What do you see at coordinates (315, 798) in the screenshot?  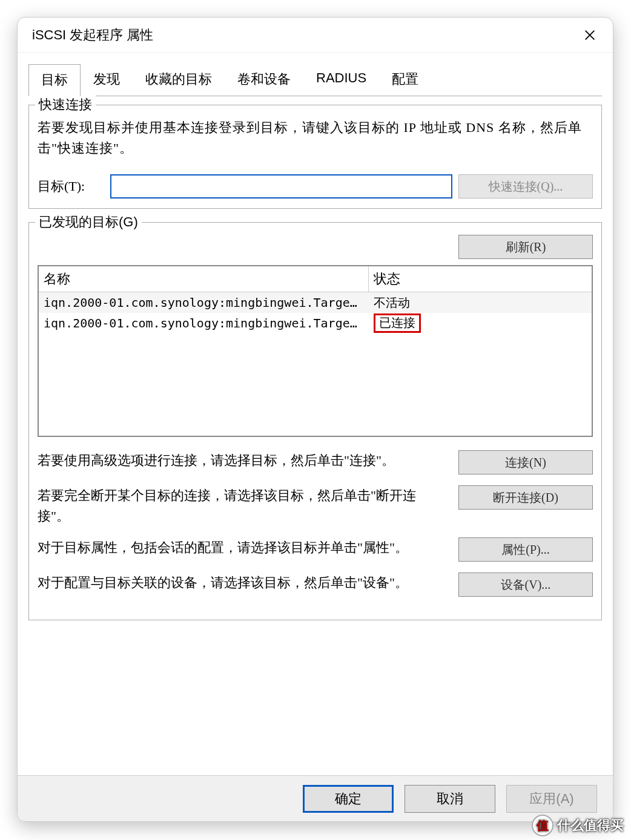 I see `dialog-button-bar: 确定 取消 应用(A)` at bounding box center [315, 798].